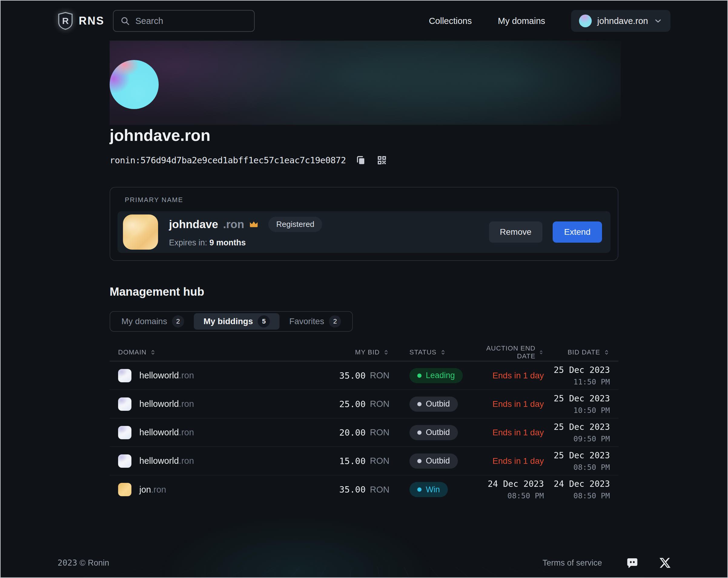 The width and height of the screenshot is (728, 578). Describe the element at coordinates (582, 376) in the screenshot. I see `bid-date: 25 Dec 202311:50 PM` at that location.